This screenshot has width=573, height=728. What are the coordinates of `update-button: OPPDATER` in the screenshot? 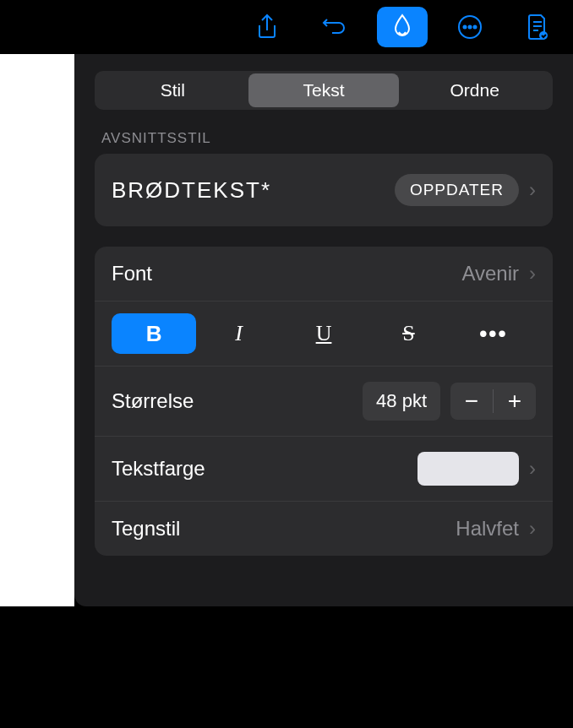 It's located at (456, 190).